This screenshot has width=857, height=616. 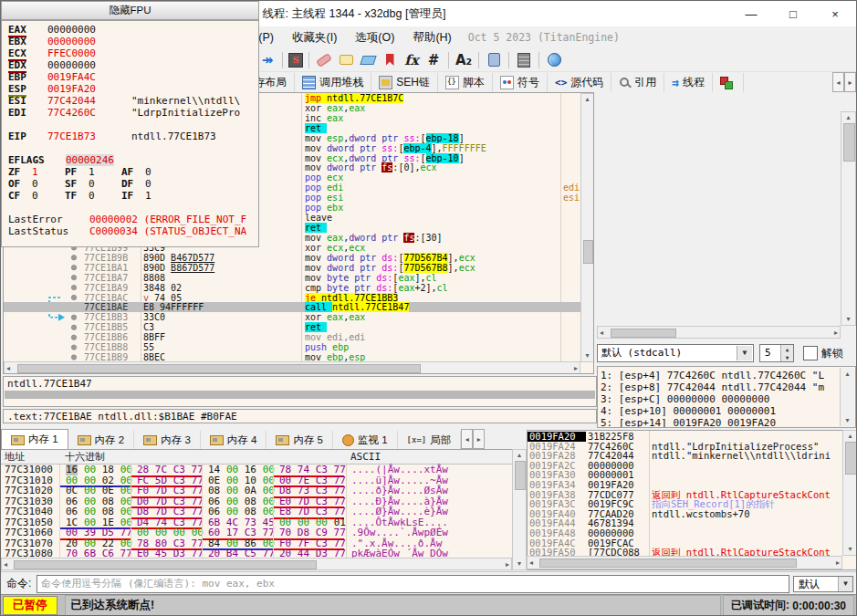 What do you see at coordinates (554, 60) in the screenshot?
I see `globe-icon` at bounding box center [554, 60].